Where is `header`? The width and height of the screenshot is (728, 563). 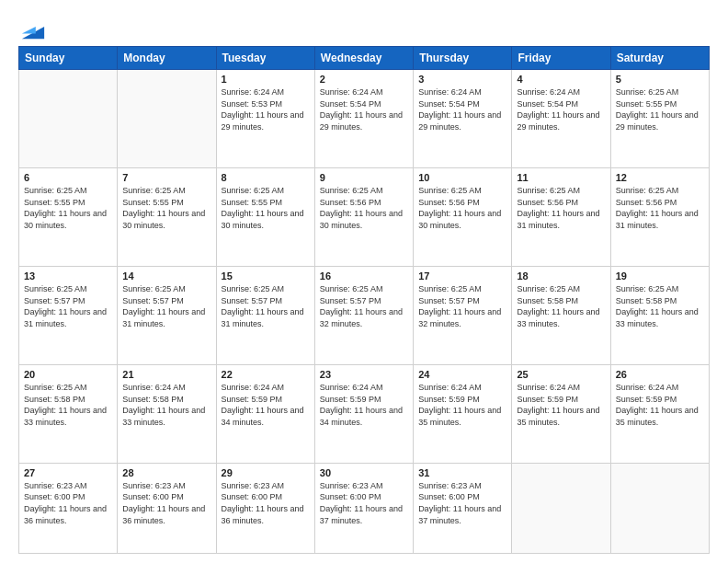 header is located at coordinates (364, 26).